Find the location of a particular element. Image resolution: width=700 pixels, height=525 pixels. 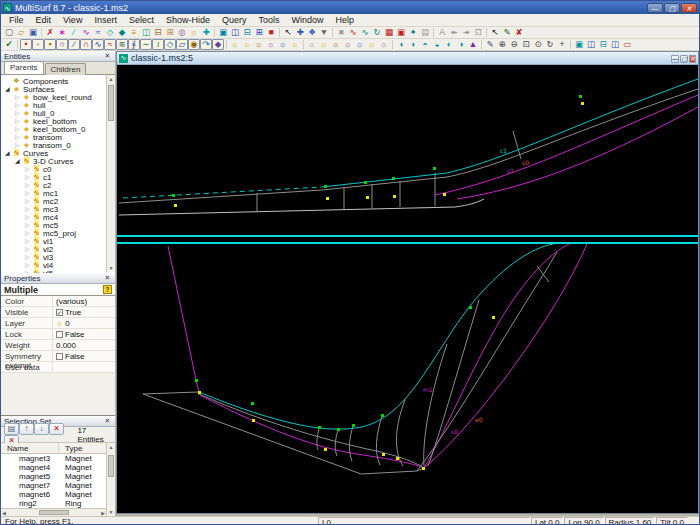

hide-selected-bulb-button: ☼ is located at coordinates (259, 44).